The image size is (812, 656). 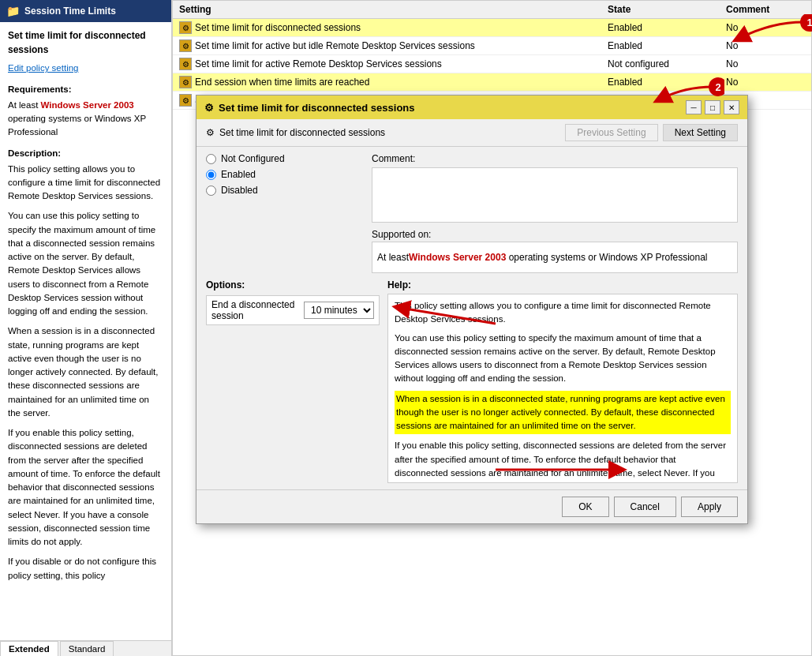 I want to click on radio-not-configured-input, so click(x=211, y=159).